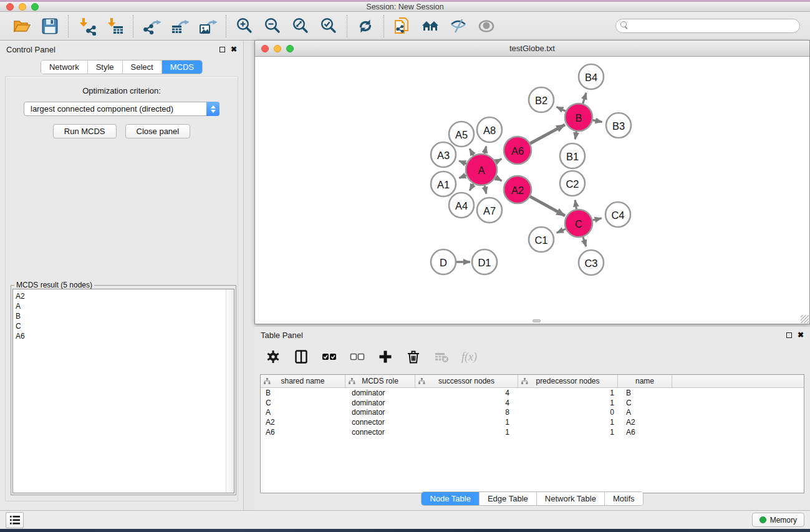 This screenshot has height=532, width=810. What do you see at coordinates (561, 231) in the screenshot?
I see `edge-C-C1` at bounding box center [561, 231].